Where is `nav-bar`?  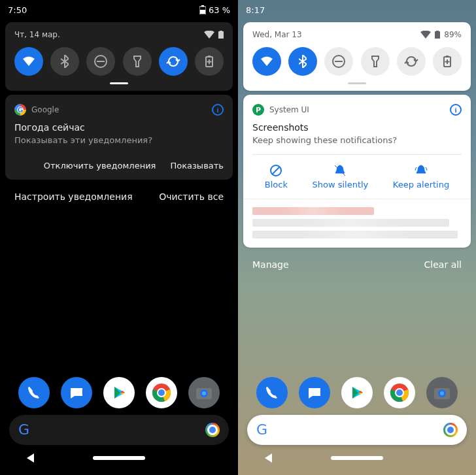 nav-bar is located at coordinates (357, 458).